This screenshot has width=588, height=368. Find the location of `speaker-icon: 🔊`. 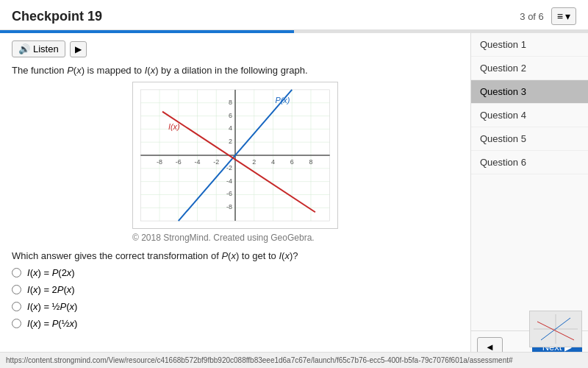

speaker-icon: 🔊 is located at coordinates (24, 49).